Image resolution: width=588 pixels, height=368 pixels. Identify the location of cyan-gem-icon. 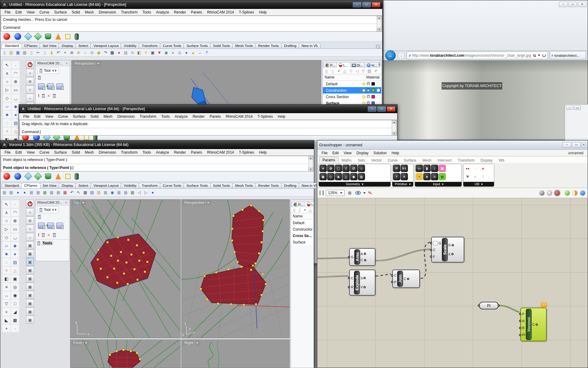
(28, 176).